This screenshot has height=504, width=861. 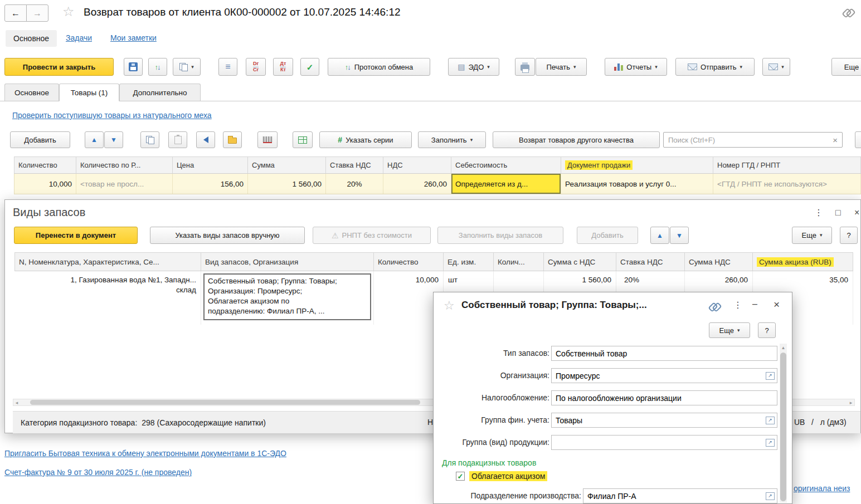 What do you see at coordinates (256, 67) in the screenshot?
I see `movements-drcr-button: DrCr` at bounding box center [256, 67].